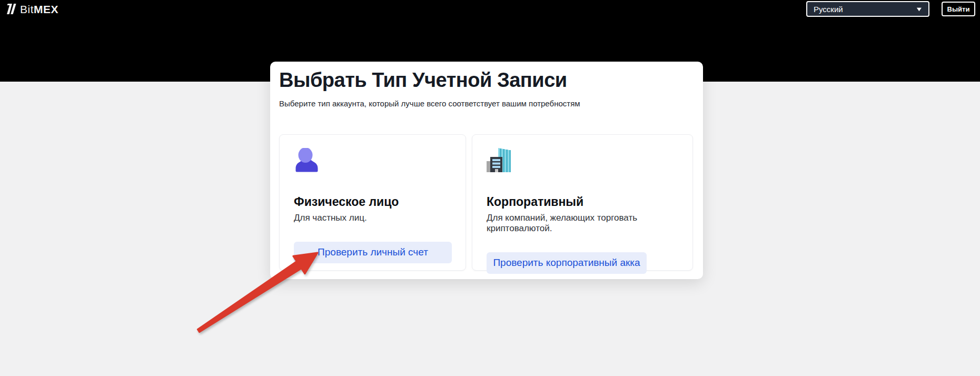  I want to click on corporate-account-title: Корпоративный, so click(582, 202).